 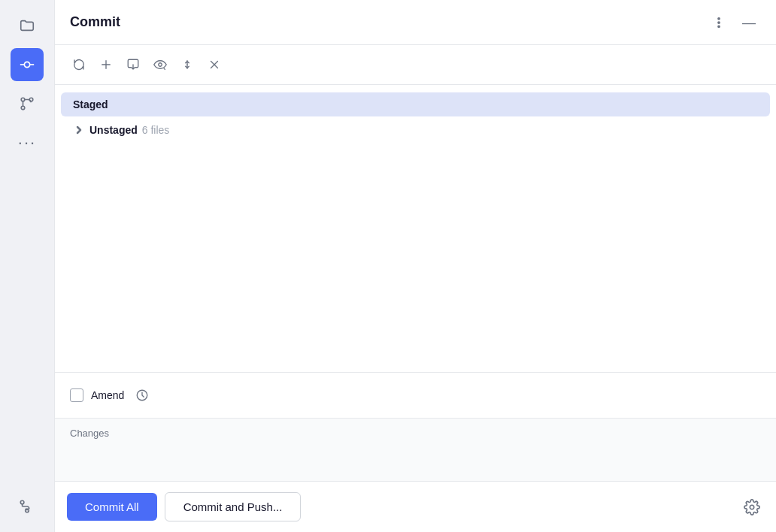 I want to click on panel-header: Commit —, so click(x=415, y=23).